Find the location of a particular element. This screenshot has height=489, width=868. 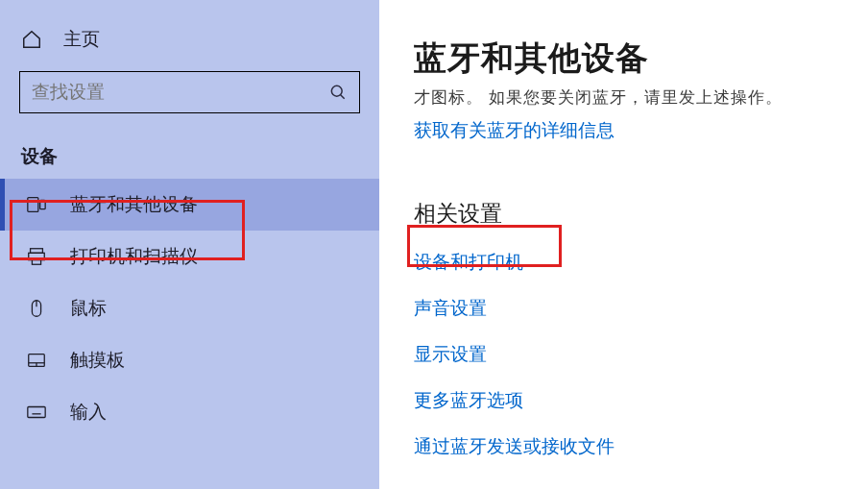

printer-icon is located at coordinates (36, 257).